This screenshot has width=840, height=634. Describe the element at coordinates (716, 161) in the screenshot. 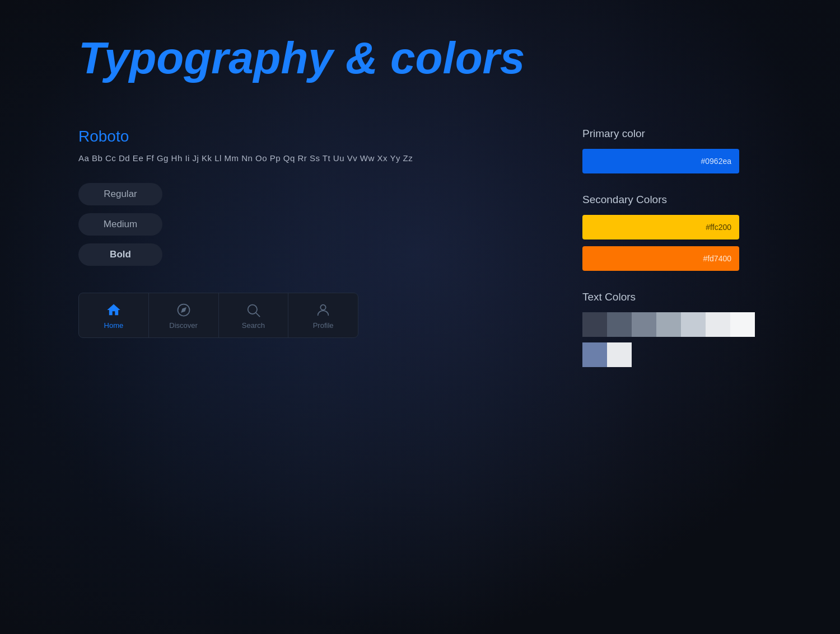

I see `primary-color-hex: #0962ea` at that location.